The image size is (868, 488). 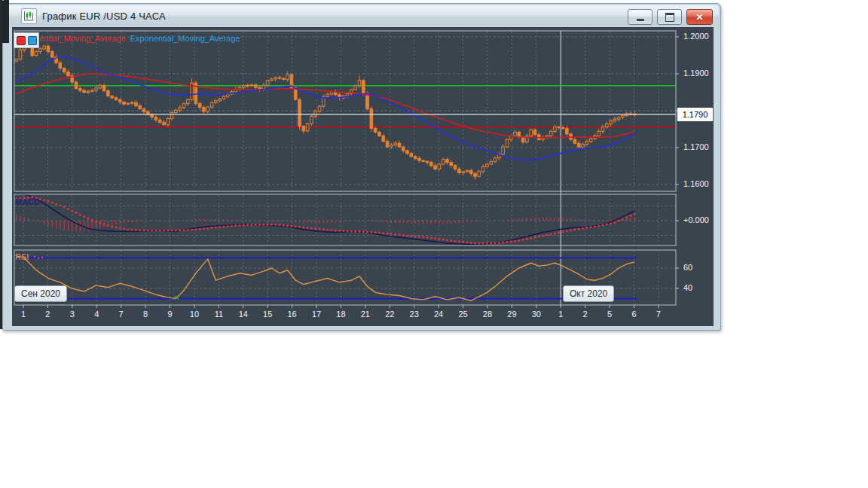 I want to click on date-axis-label: 9, so click(x=170, y=314).